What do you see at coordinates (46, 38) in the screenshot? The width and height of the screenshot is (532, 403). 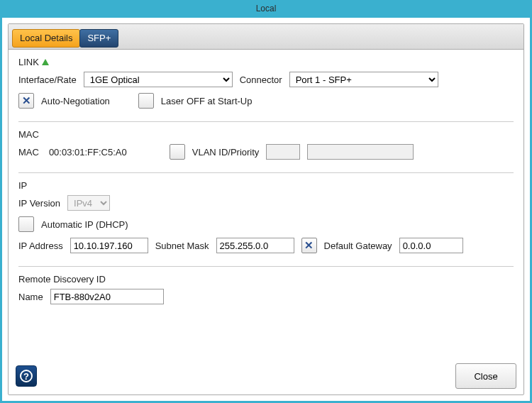 I see `tab-local-details: Local Details` at bounding box center [46, 38].